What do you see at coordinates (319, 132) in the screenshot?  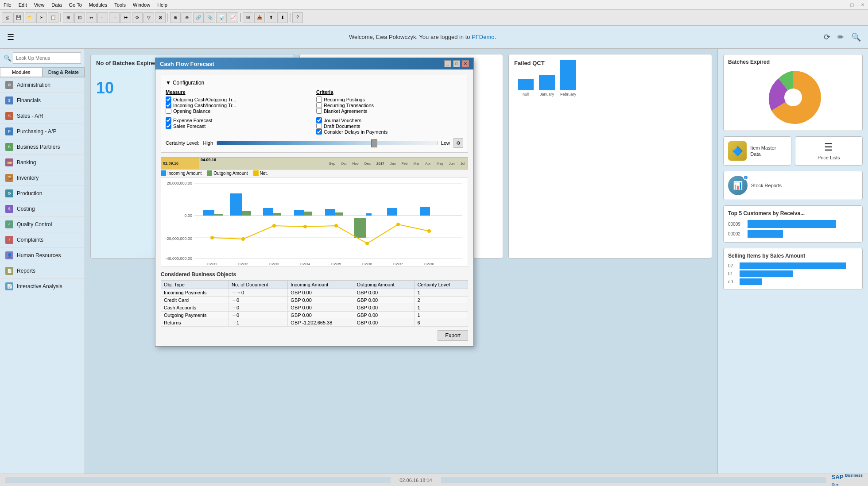 I see `consider-delays-checkbox` at bounding box center [319, 132].